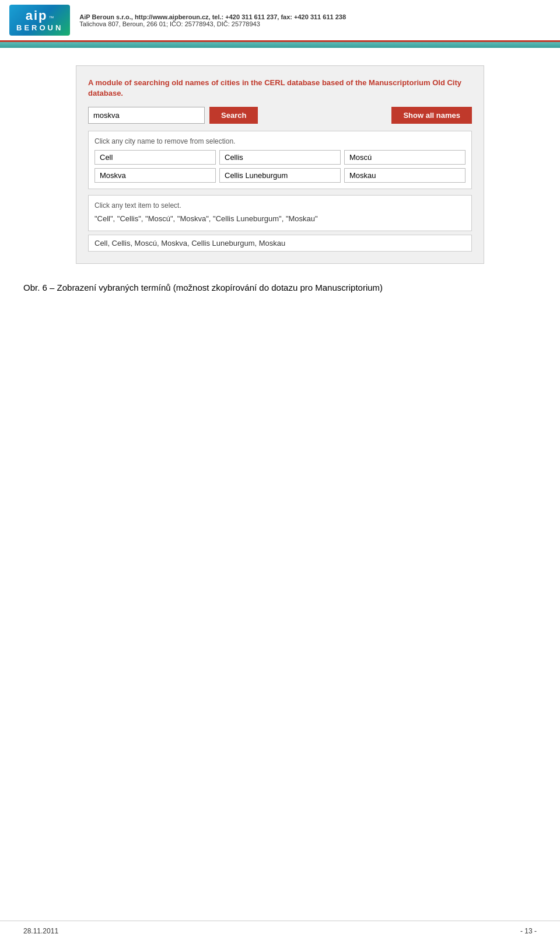 This screenshot has width=560, height=941. What do you see at coordinates (280, 21) in the screenshot?
I see `page-header: aip ™ BEROUN AiP Beroun s.r.o., http://w…` at bounding box center [280, 21].